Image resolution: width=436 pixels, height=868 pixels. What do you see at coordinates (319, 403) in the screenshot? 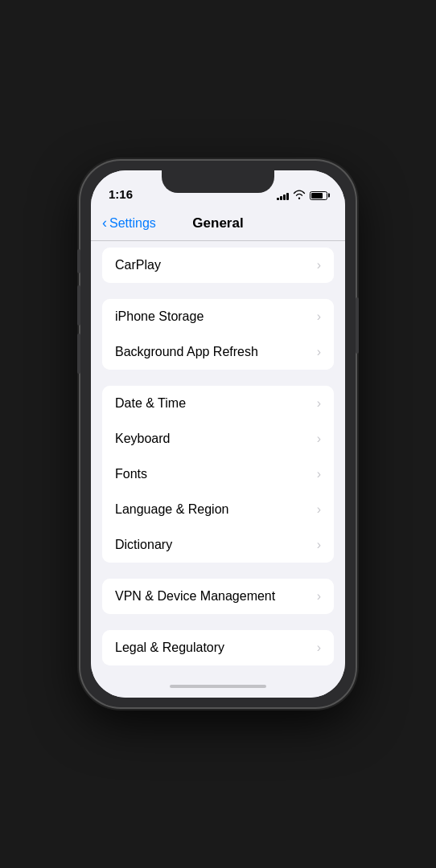
I see `date-time-chevron-icon: ›` at bounding box center [319, 403].